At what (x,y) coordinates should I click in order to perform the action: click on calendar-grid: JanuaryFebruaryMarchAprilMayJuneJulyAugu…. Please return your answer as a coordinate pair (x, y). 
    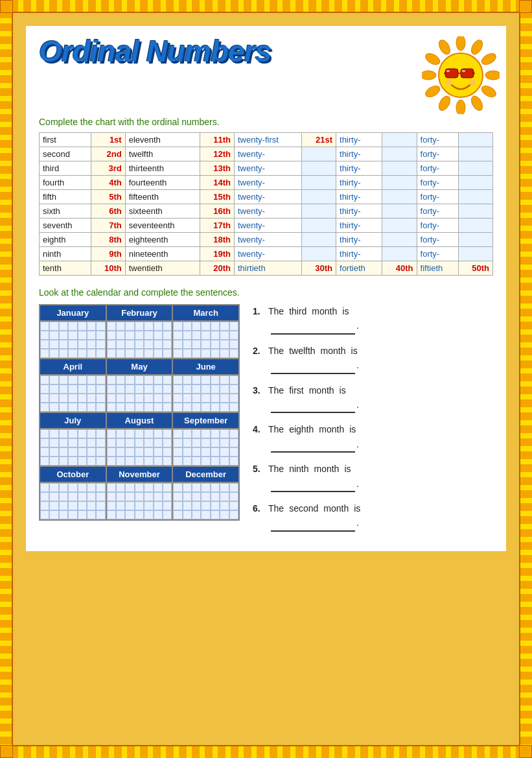
    Looking at the image, I should click on (139, 412).